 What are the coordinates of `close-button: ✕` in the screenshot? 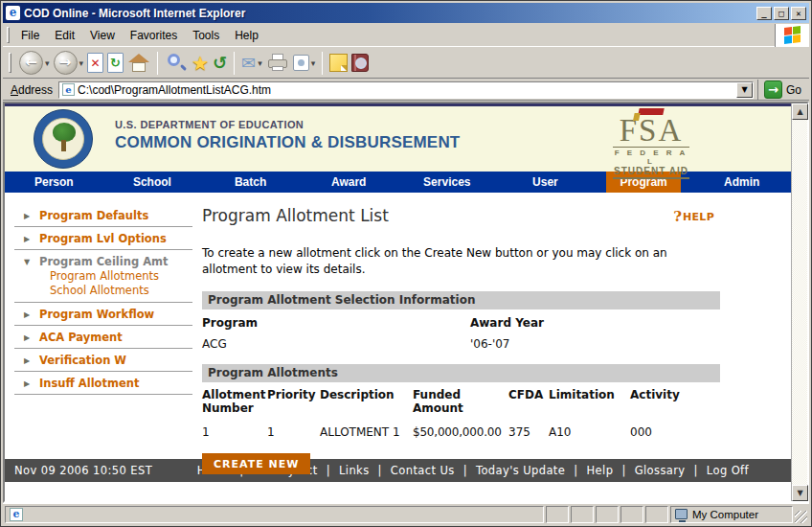 It's located at (799, 13).